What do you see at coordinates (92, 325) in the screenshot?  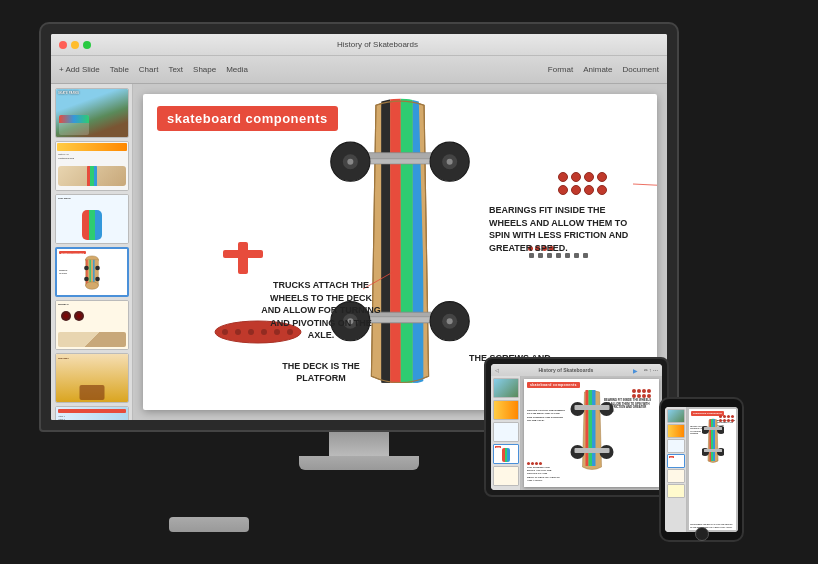 I see `slide-thumb-5: WHEELS` at bounding box center [92, 325].